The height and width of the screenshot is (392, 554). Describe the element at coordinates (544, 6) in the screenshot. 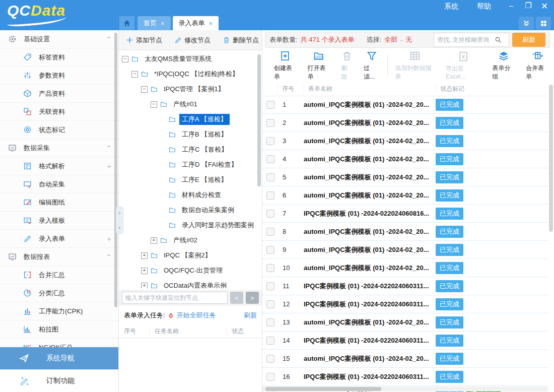

I see `close-button: ✕` at that location.